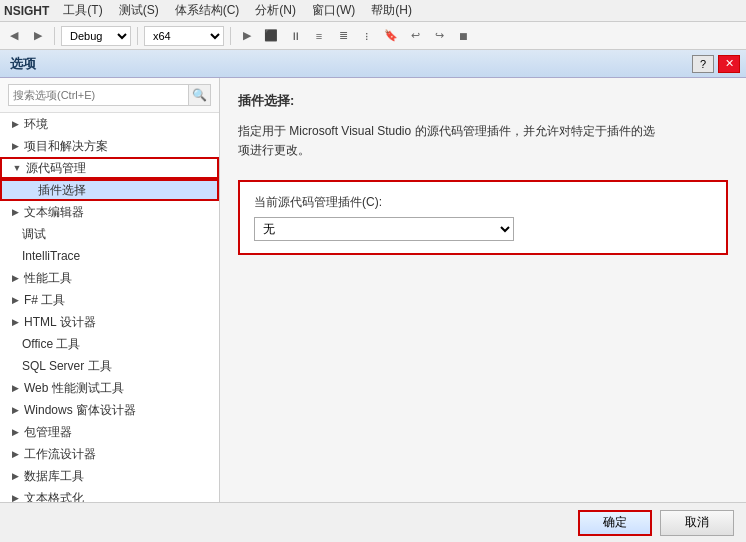 Image resolution: width=746 pixels, height=542 pixels. I want to click on tree-label-webtest: Web 性能测试工具, so click(74, 388).